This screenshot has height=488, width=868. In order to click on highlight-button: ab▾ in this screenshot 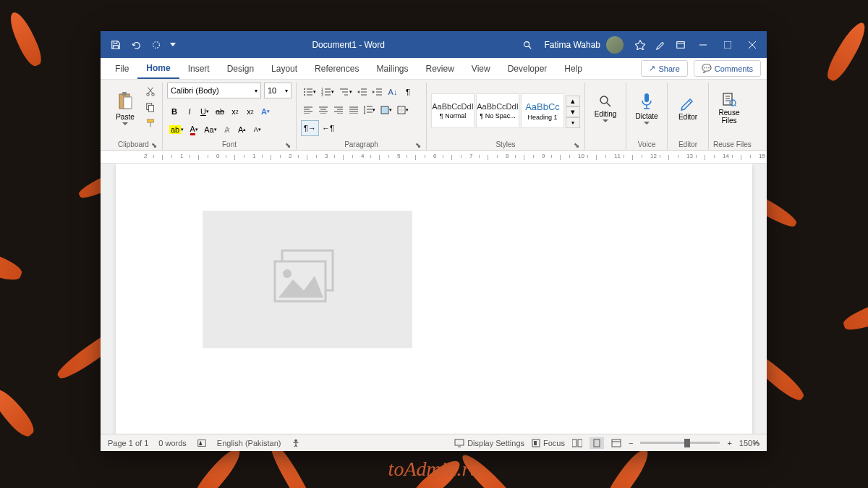, I will do `click(176, 130)`.